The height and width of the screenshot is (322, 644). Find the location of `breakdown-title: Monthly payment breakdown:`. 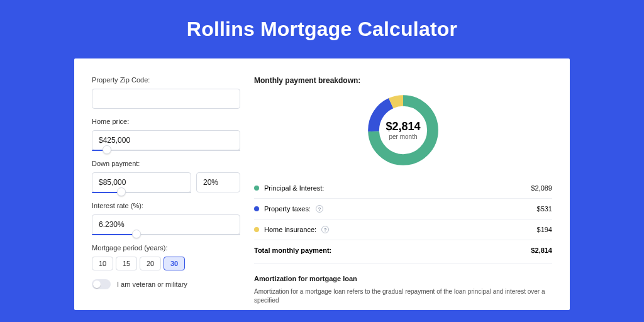

breakdown-title: Monthly payment breakdown: is located at coordinates (403, 80).